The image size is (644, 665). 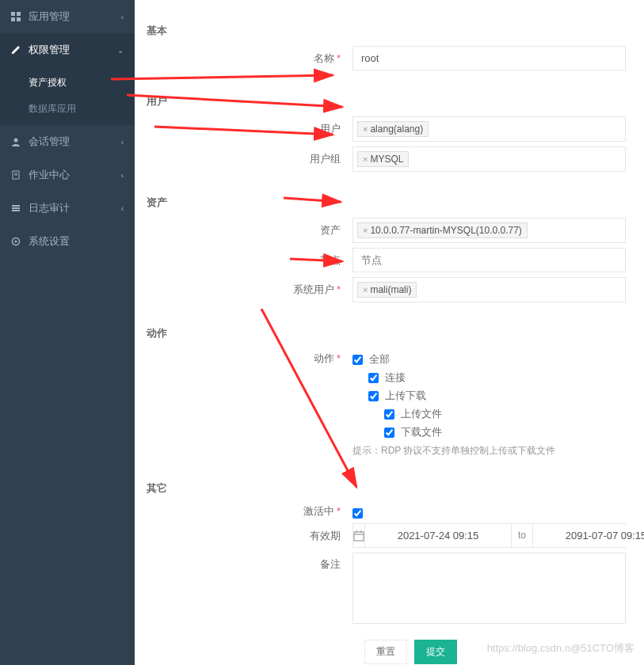 What do you see at coordinates (383, 159) in the screenshot?
I see `tag-usergroup: ×MYSQL` at bounding box center [383, 159].